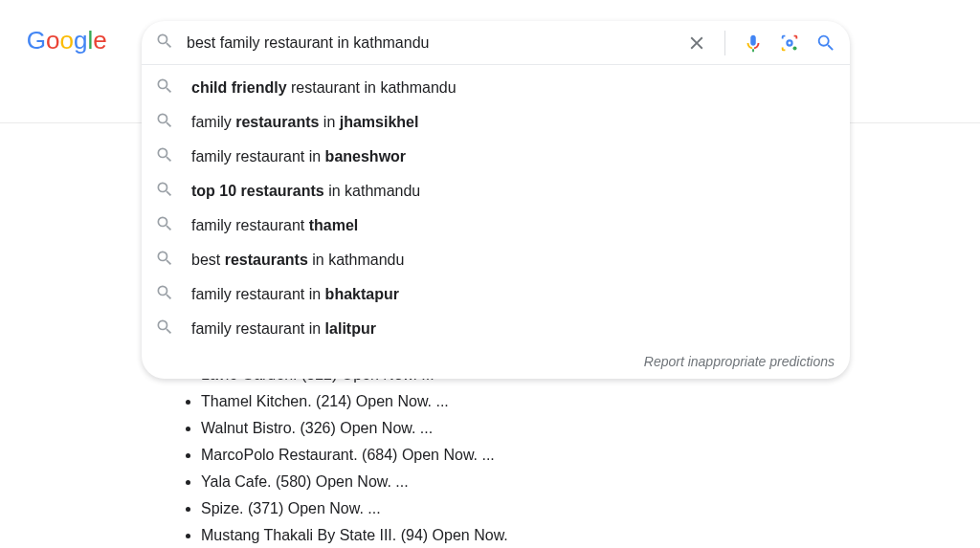 Image resolution: width=980 pixels, height=548 pixels. I want to click on clear-icon, so click(697, 43).